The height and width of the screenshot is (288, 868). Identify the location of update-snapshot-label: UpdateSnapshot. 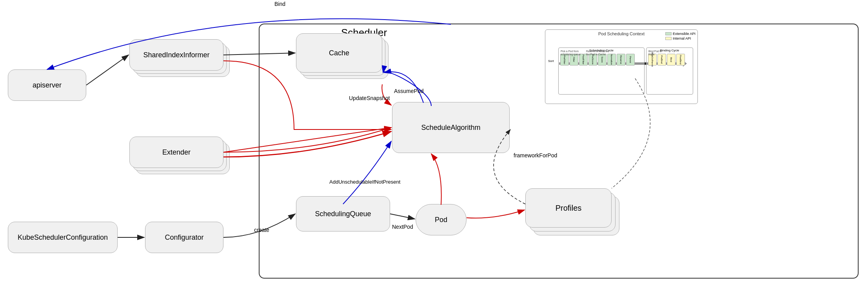
(369, 98).